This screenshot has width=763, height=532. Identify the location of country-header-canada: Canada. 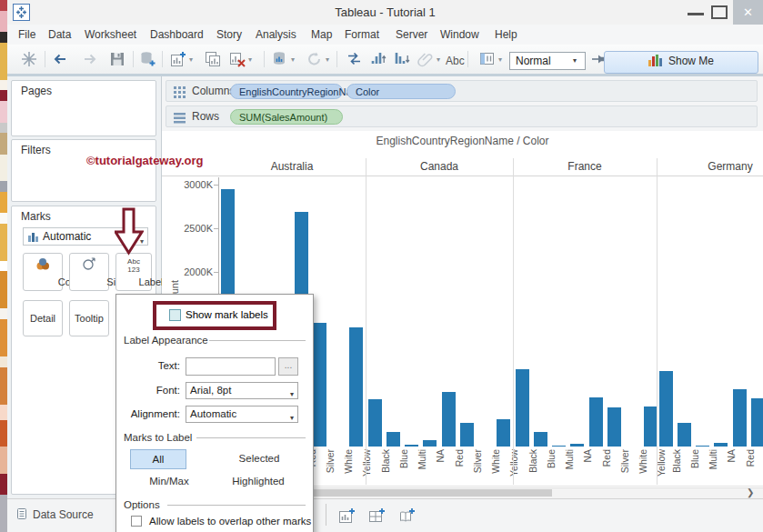
(439, 166).